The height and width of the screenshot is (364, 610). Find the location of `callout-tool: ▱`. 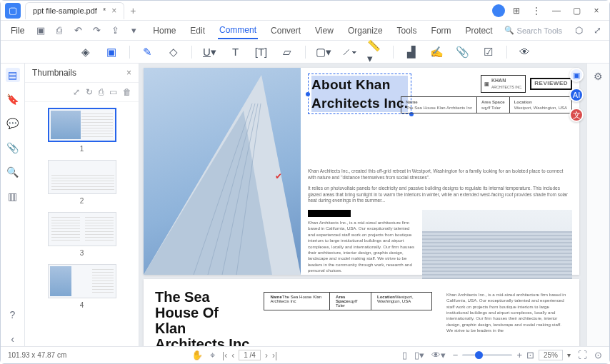

callout-tool: ▱ is located at coordinates (287, 52).